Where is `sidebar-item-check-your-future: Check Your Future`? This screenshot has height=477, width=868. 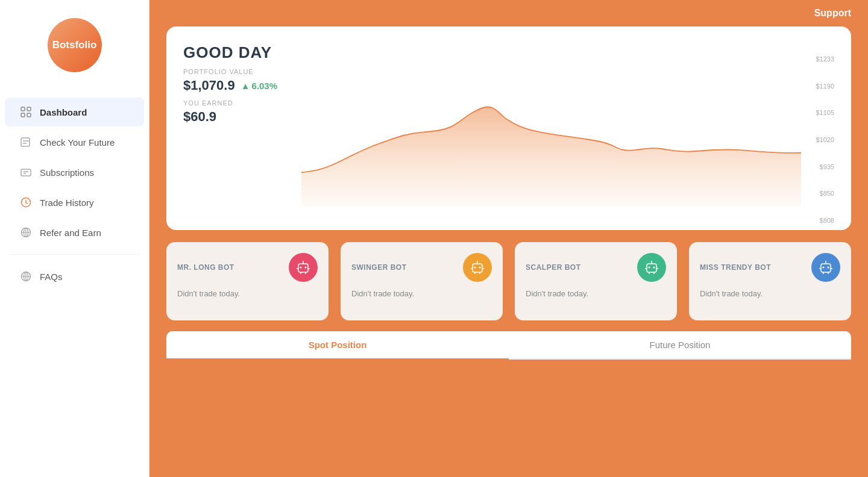 sidebar-item-check-your-future: Check Your Future is located at coordinates (75, 142).